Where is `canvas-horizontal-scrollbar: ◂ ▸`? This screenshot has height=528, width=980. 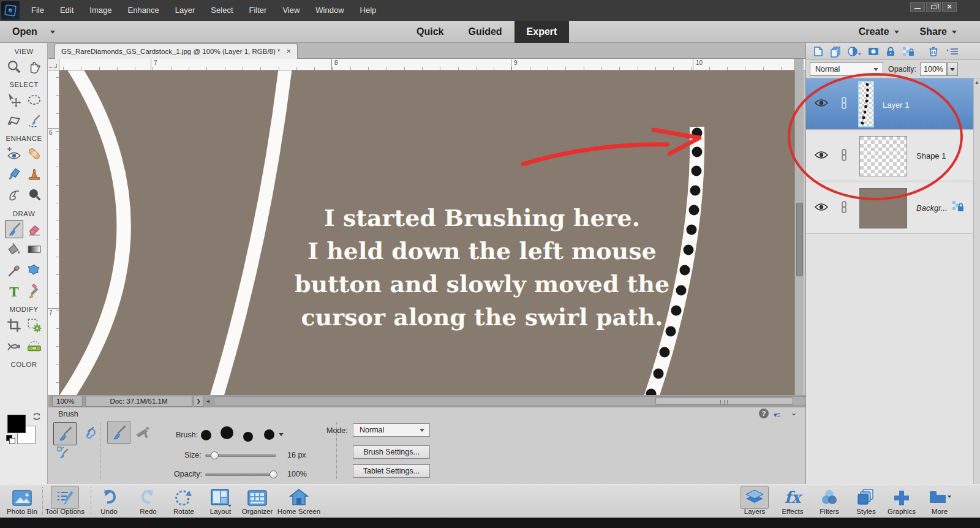
canvas-horizontal-scrollbar: ◂ ▸ is located at coordinates (543, 401).